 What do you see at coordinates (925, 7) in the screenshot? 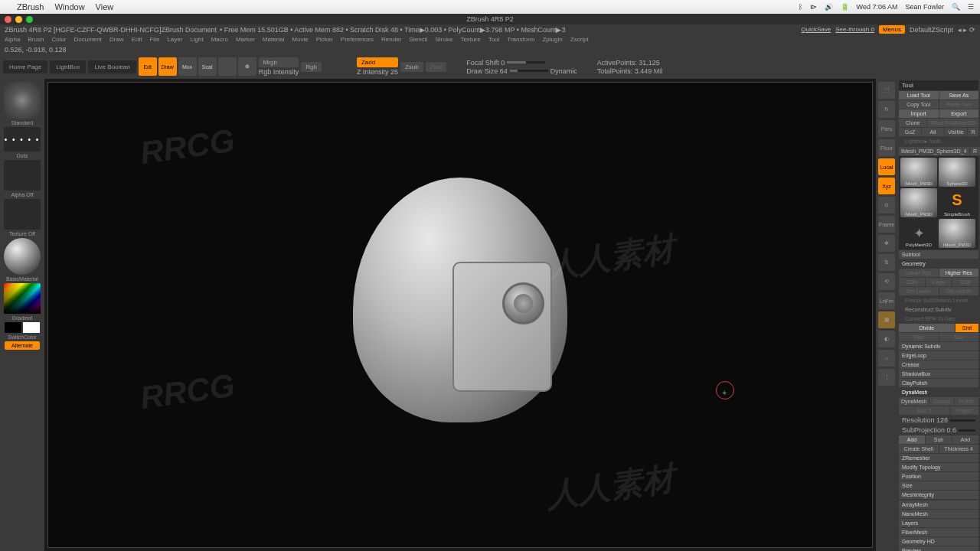
I see `user-name: Sean Fowler` at bounding box center [925, 7].